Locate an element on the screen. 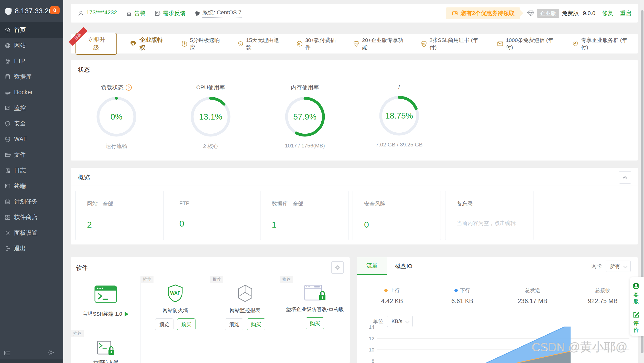 Image resolution: width=644 pixels, height=363 pixels. overview-card-memo: 备忘录 当前内容为空，点击编辑 is located at coordinates (489, 216).